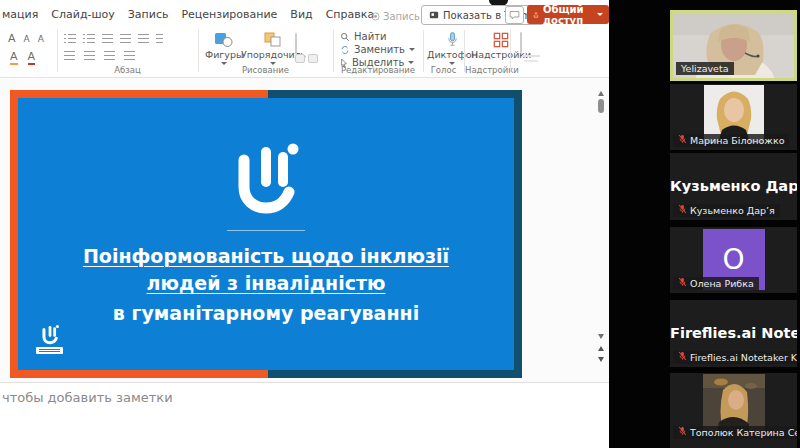 This screenshot has width=800, height=448. Describe the element at coordinates (88, 398) in the screenshot. I see `notes-placeholder: чтобы добавить заметки` at that location.